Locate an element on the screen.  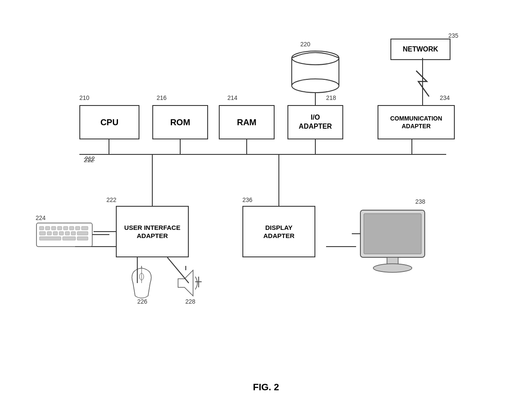
display-adapter-box: DISPLAYADAPTER is located at coordinates (279, 232).